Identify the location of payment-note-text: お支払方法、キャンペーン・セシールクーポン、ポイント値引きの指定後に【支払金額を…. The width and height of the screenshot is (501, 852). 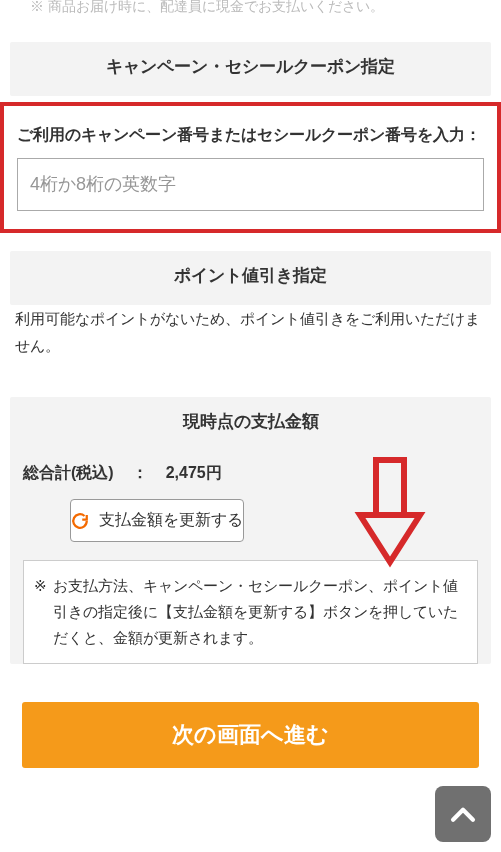
(260, 612).